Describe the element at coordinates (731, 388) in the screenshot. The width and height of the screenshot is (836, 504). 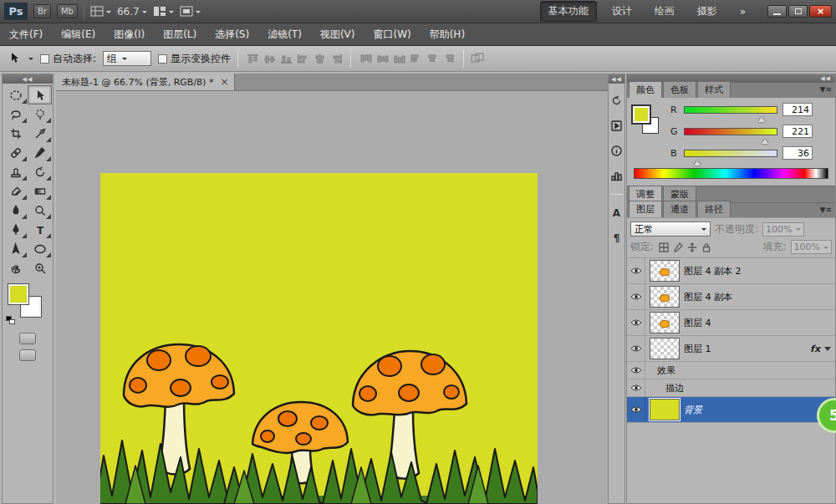
I see `effect-row: 描边` at that location.